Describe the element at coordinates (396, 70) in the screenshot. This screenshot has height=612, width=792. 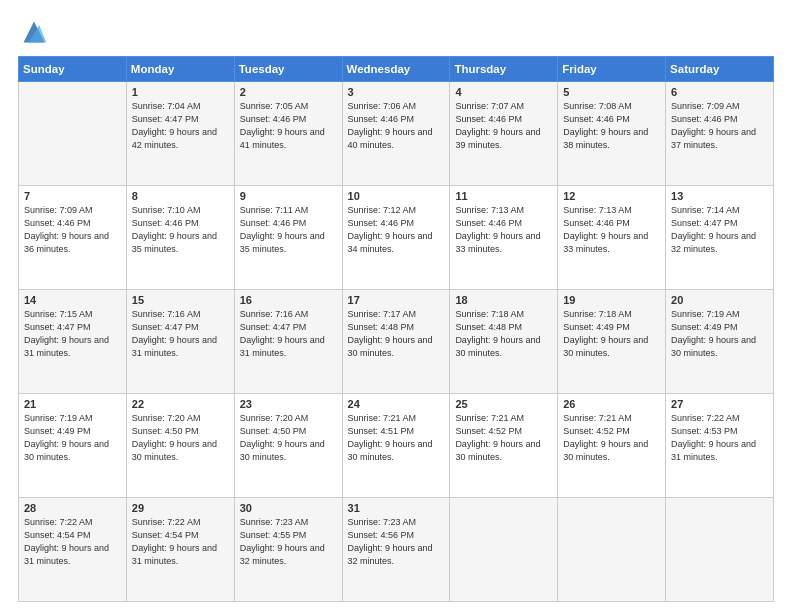
I see `weekday-header-wednesday: Wednesday` at that location.